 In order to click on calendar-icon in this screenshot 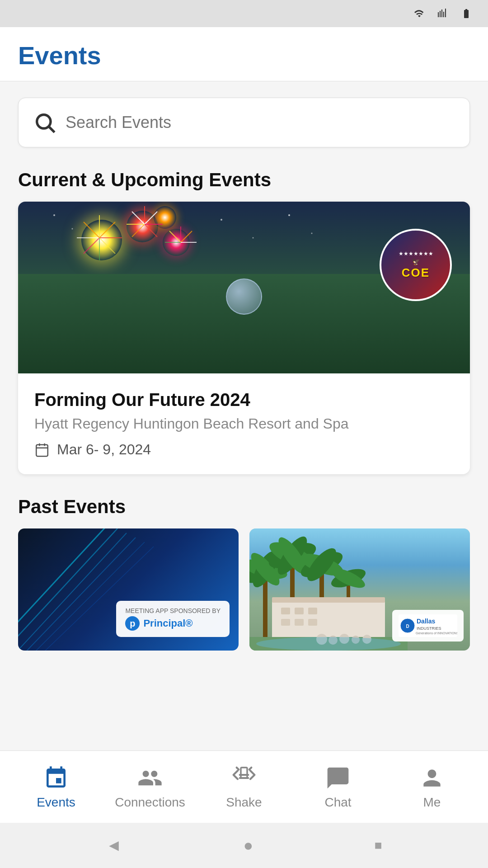, I will do `click(42, 450)`.